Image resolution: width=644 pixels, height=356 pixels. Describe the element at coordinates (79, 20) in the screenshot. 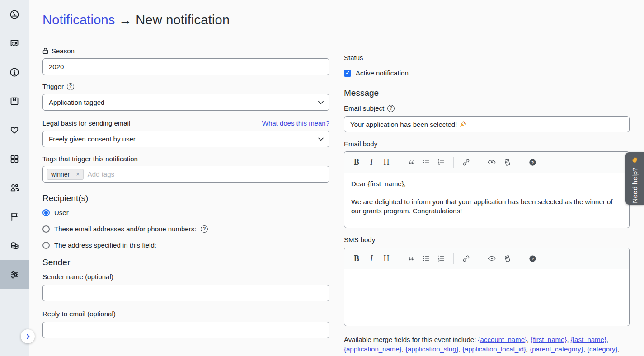

I see `breadcrumb-notifications-link: Notifications` at that location.